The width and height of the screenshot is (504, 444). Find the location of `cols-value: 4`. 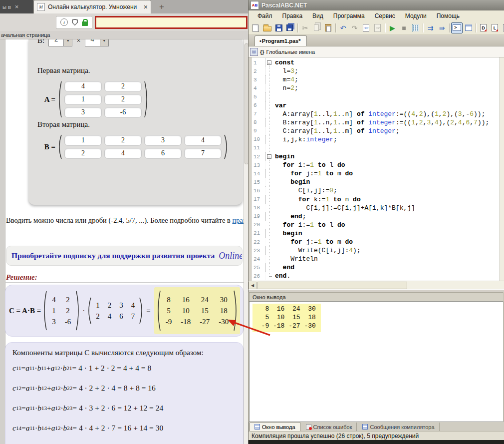

cols-value: 4 is located at coordinates (93, 43).